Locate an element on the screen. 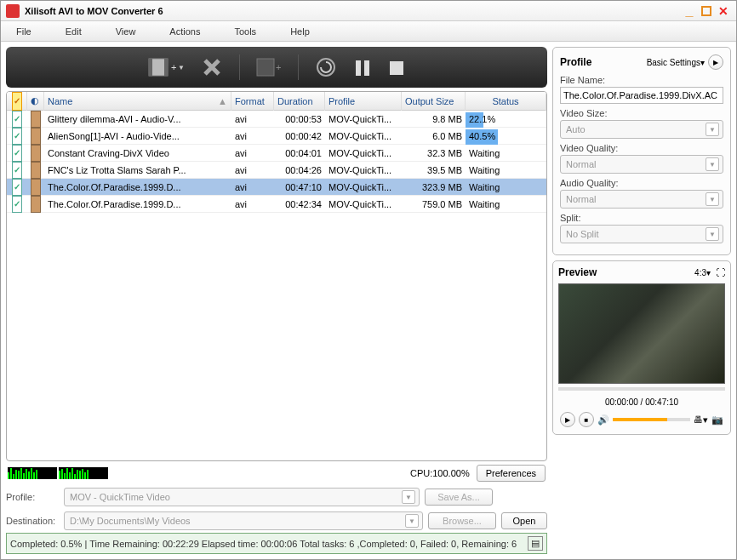 This screenshot has width=737, height=560. add-file-button: +▼ is located at coordinates (166, 67).